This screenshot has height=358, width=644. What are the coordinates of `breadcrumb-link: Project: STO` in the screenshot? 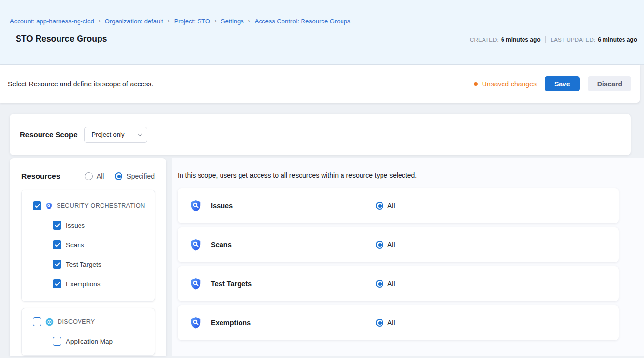 It's located at (192, 21).